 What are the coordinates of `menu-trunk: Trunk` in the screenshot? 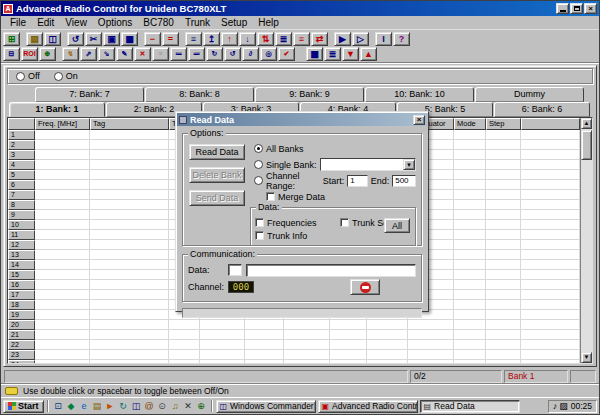 It's located at (198, 22).